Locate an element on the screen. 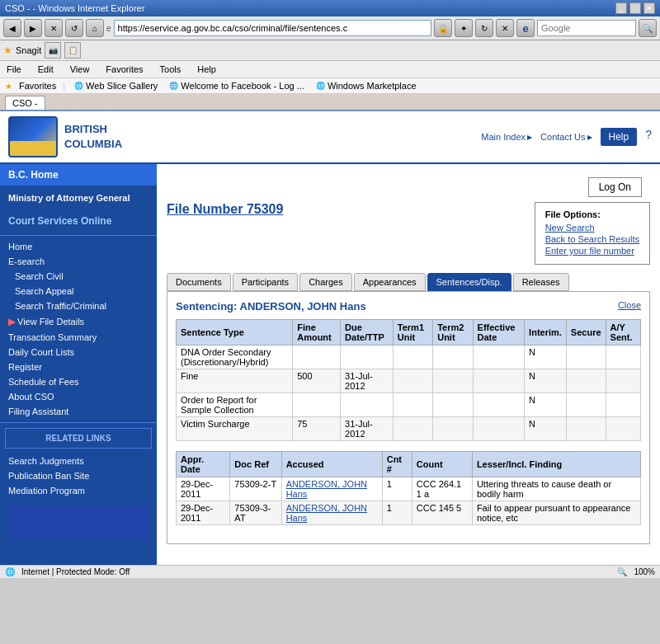 This screenshot has height=644, width=660. sentence-row-1: DNA Order Secondary (Discretionary/Hybri… is located at coordinates (409, 358).